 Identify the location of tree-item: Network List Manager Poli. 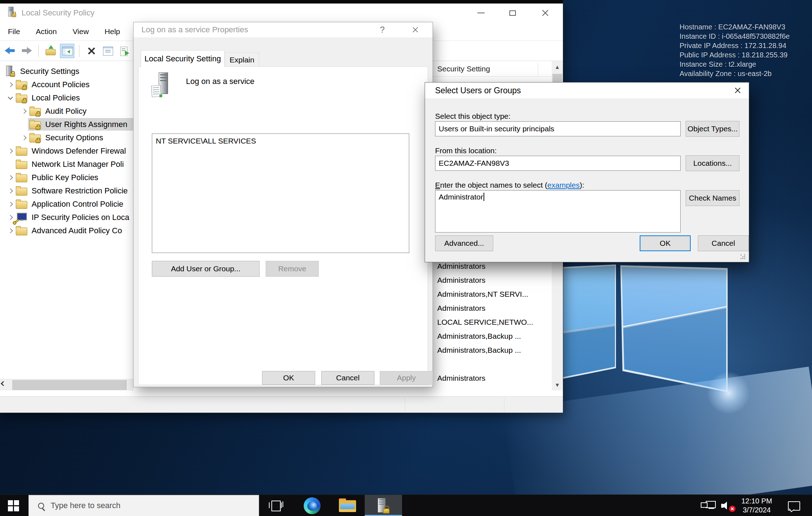
(67, 164).